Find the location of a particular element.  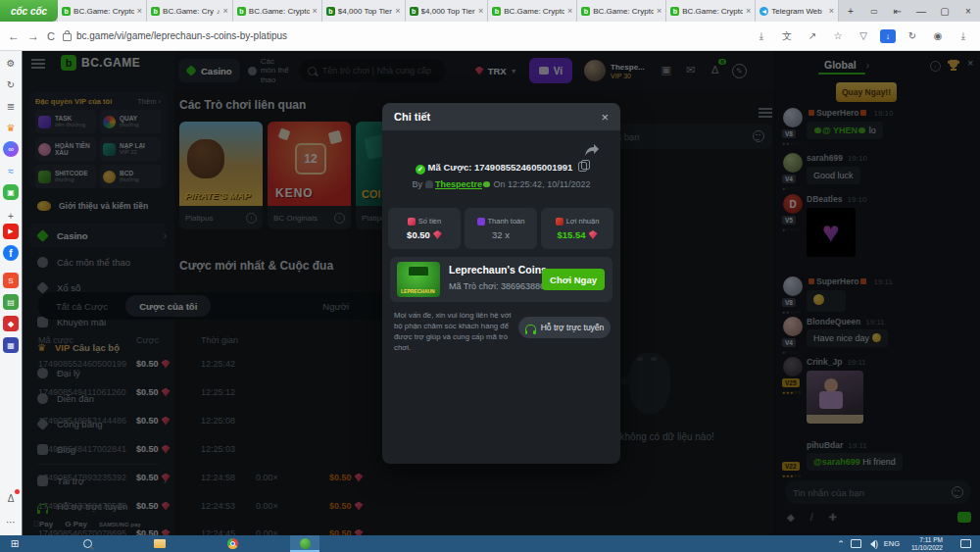

add-icon: + is located at coordinates (11, 216).